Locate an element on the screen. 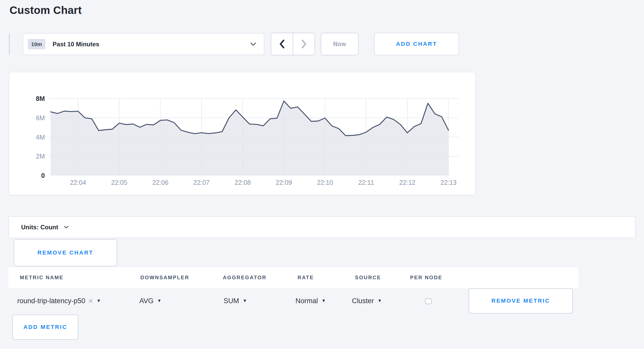 The image size is (644, 349). rate-dropdown: Normal ▼ is located at coordinates (311, 301).